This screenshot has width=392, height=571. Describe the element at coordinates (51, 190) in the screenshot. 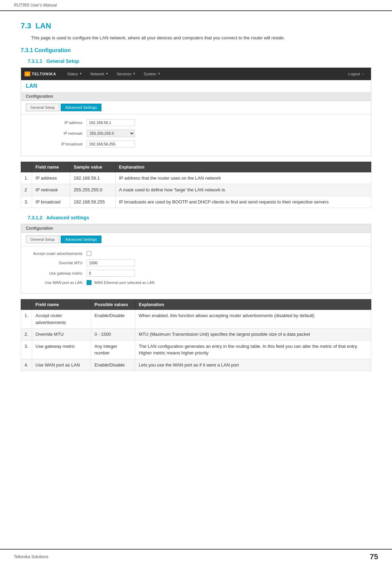

I see `row-field-name: IP netmask` at that location.